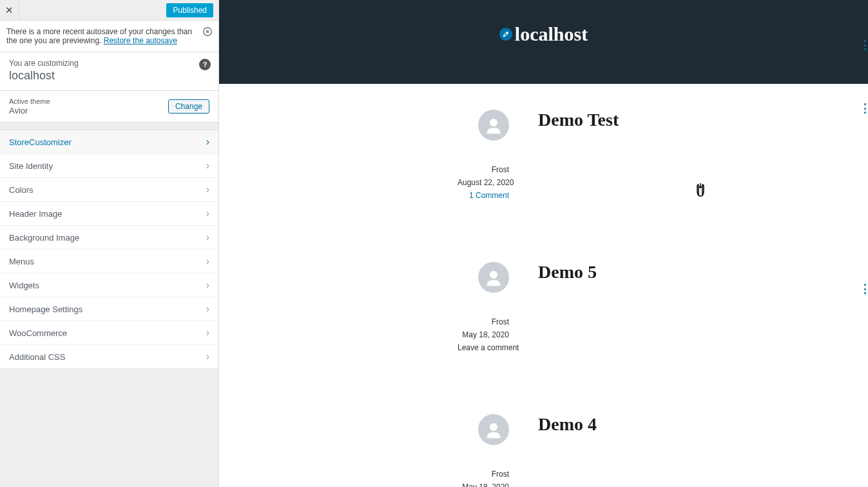 Image resolution: width=868 pixels, height=487 pixels. Describe the element at coordinates (483, 157) in the screenshot. I see `post-meta: FrostAugust 22, 20201 Comment` at that location.